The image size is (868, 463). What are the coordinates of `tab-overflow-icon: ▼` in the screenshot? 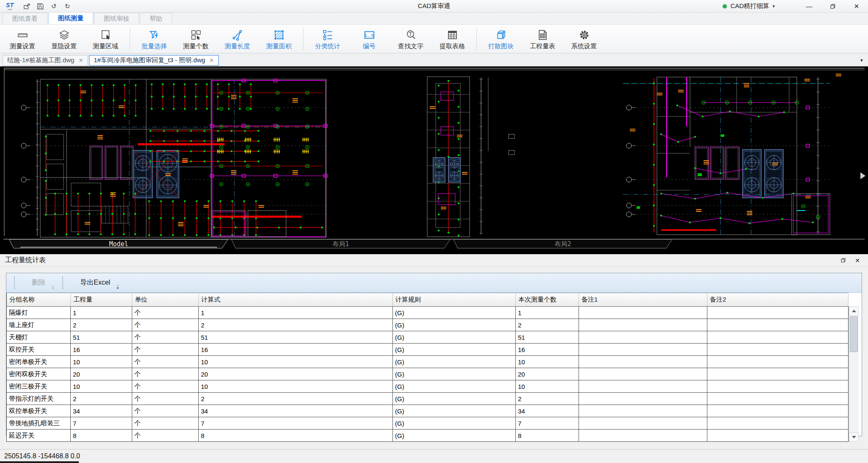 It's located at (862, 60).